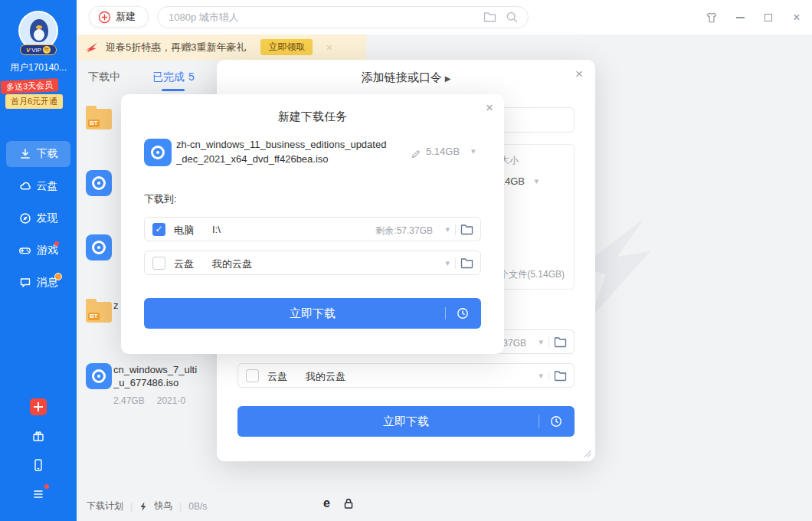  Describe the element at coordinates (406, 375) in the screenshot. I see `save-to-cloud-row: 云盘 我的云盘 ▾` at that location.